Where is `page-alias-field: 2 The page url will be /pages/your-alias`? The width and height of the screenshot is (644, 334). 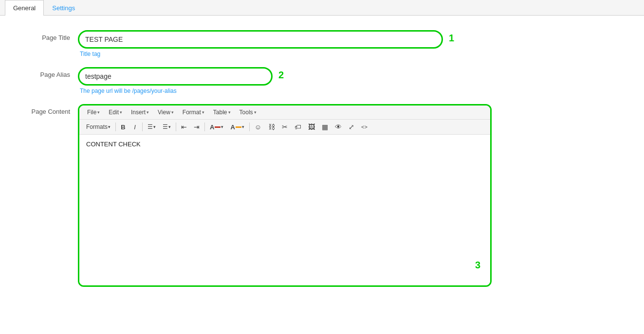 page-alias-field: 2 The page url will be /pages/your-alias is located at coordinates (351, 81).